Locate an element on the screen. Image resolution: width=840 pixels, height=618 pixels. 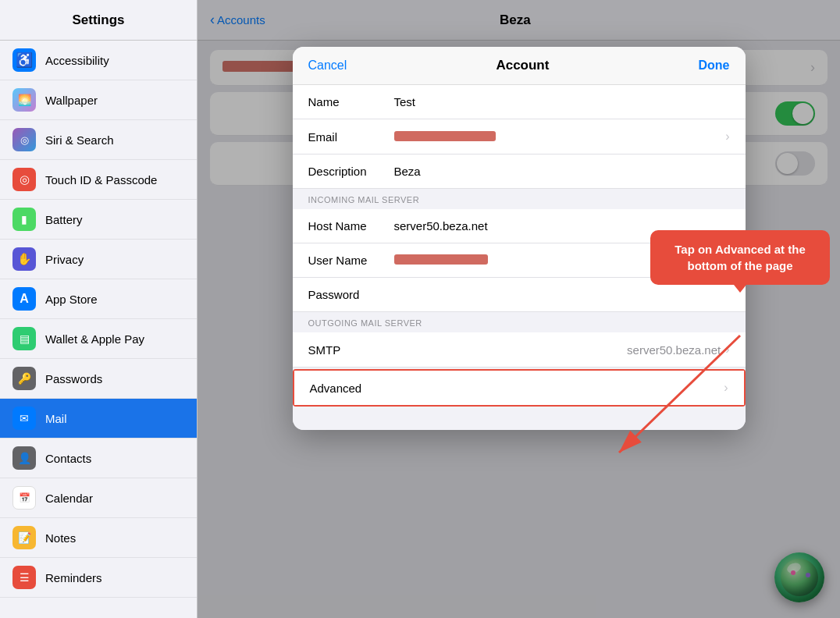
sidebar-label-notes: Notes is located at coordinates (61, 538).